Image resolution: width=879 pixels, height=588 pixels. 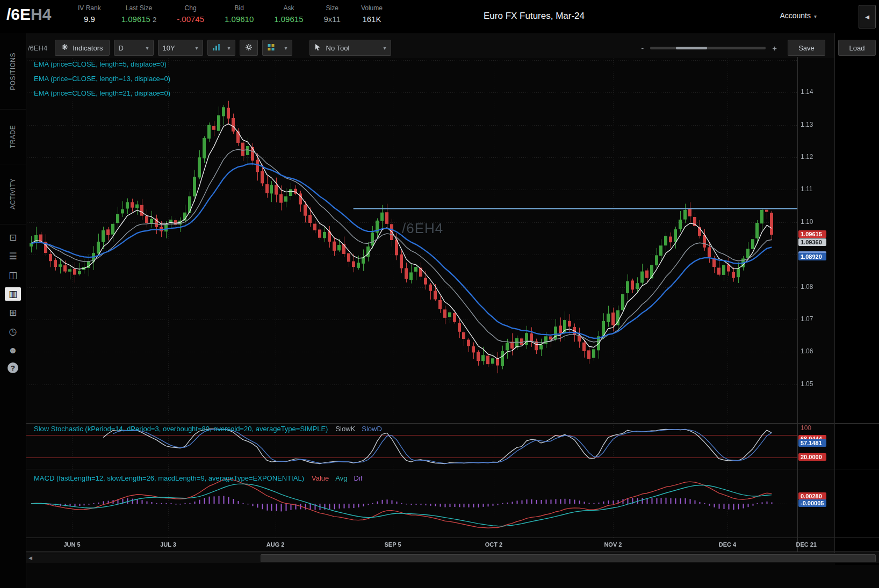 What do you see at coordinates (812, 457) in the screenshot?
I see `stoch-axis-bubble: 20.0000` at bounding box center [812, 457].